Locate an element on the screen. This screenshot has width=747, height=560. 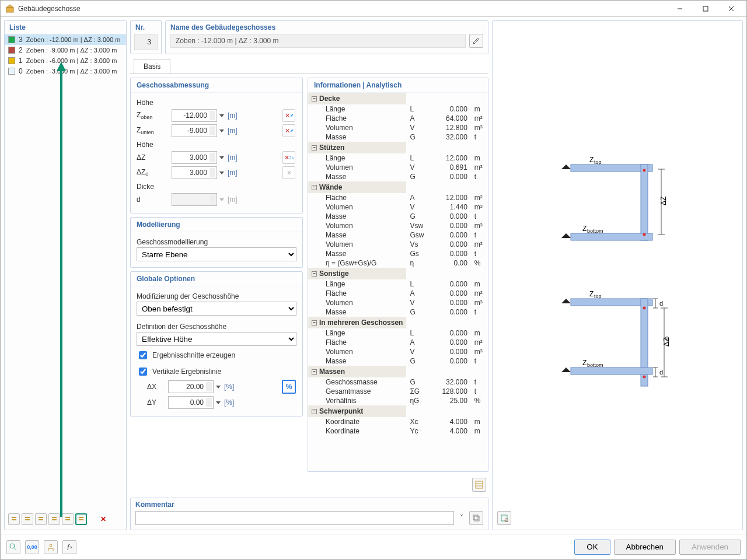
group-geschossabmessung: Geschossabmessung Höhe Zoben -12.000 [m]… is located at coordinates (217, 146).